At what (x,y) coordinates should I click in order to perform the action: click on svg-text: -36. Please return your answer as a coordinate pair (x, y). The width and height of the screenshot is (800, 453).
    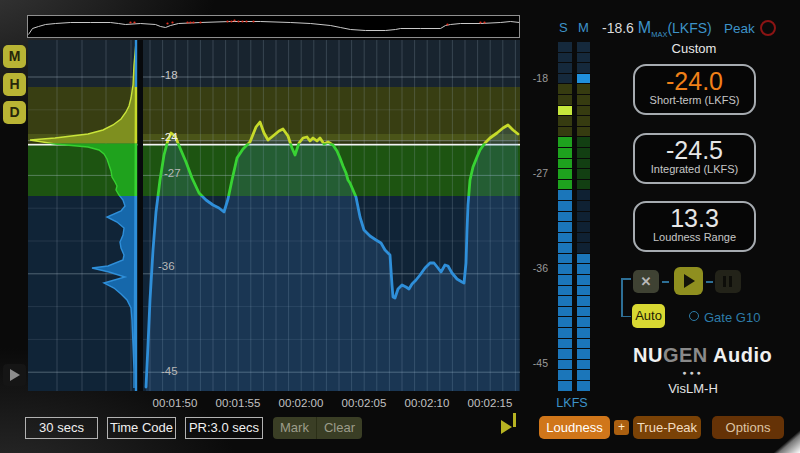
    Looking at the image, I should click on (166, 266).